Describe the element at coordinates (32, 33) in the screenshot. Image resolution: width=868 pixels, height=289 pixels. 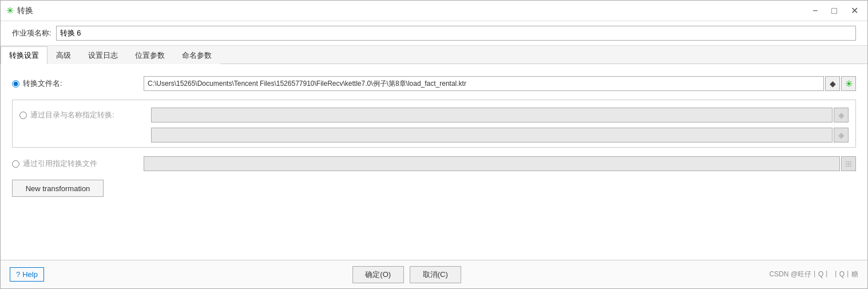
I see `job-name-label: 作业项名称:` at that location.